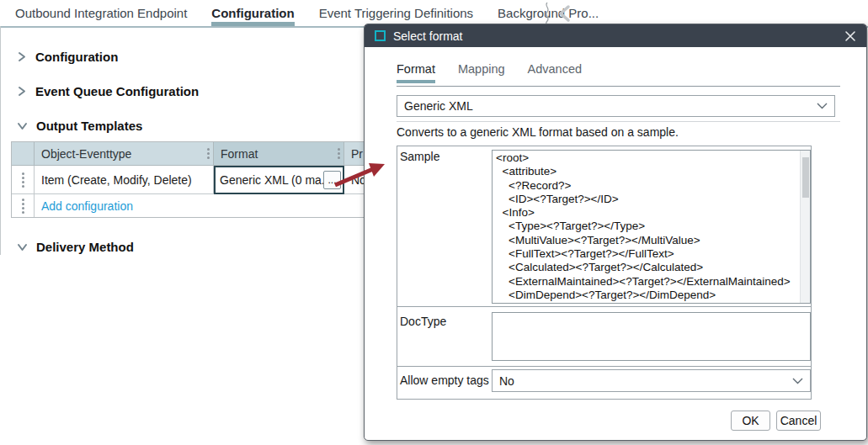 The width and height of the screenshot is (868, 445). I want to click on add-configuration-link: Add configuration, so click(88, 206).